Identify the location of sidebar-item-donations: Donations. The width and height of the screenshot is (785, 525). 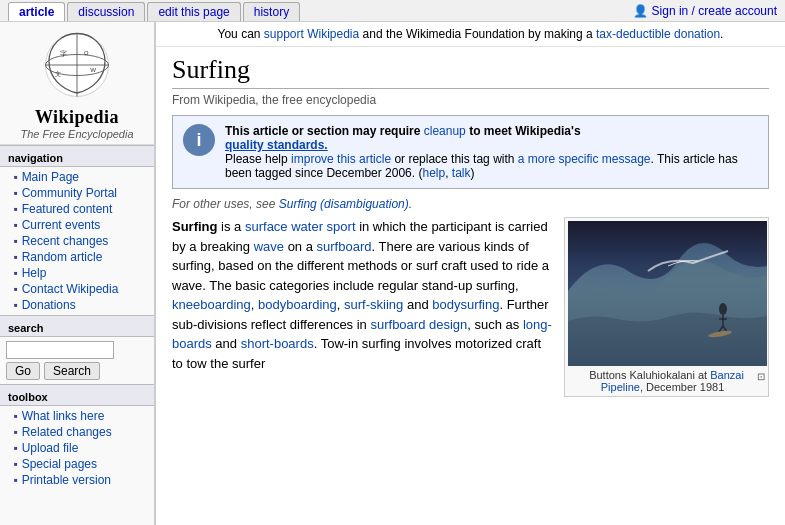
(77, 305).